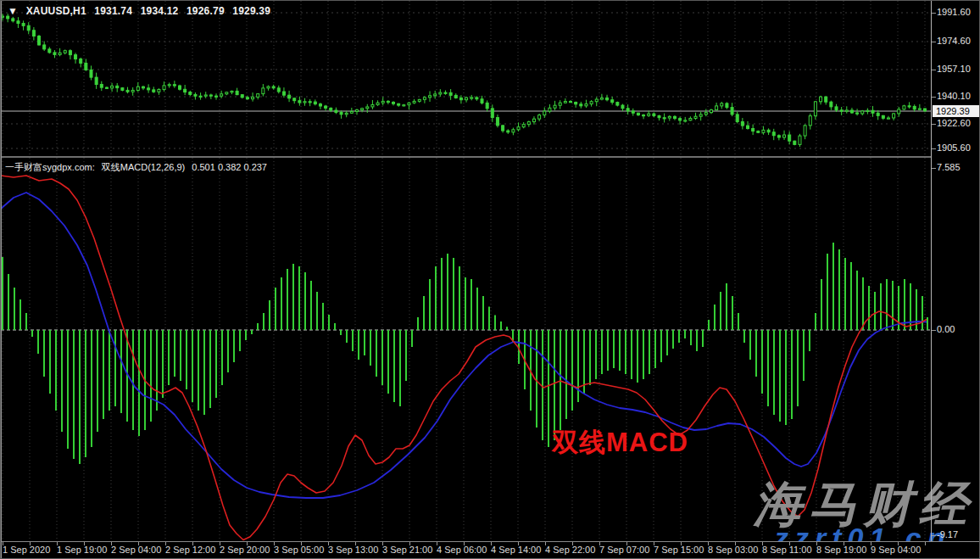 This screenshot has height=559, width=980. I want to click on time-tick-label: 7 Sep 15:00, so click(678, 550).